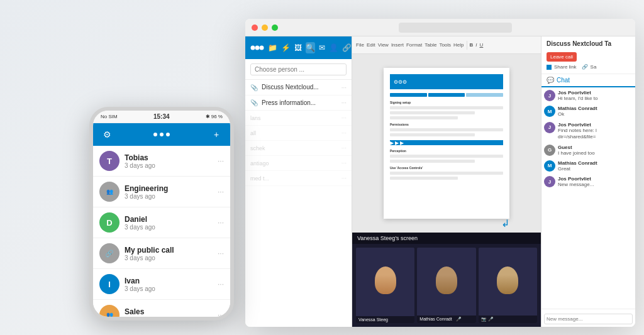 The height and width of the screenshot is (335, 644). I want to click on list-item: T Tobias 3 days ago ···, so click(162, 161).